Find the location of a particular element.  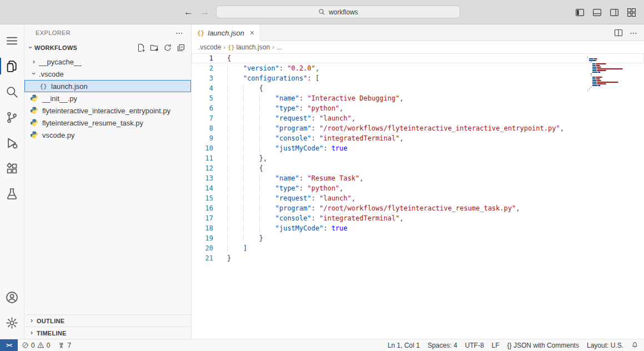

code-line-2: 2 "version": "0.2.0", is located at coordinates (417, 68).